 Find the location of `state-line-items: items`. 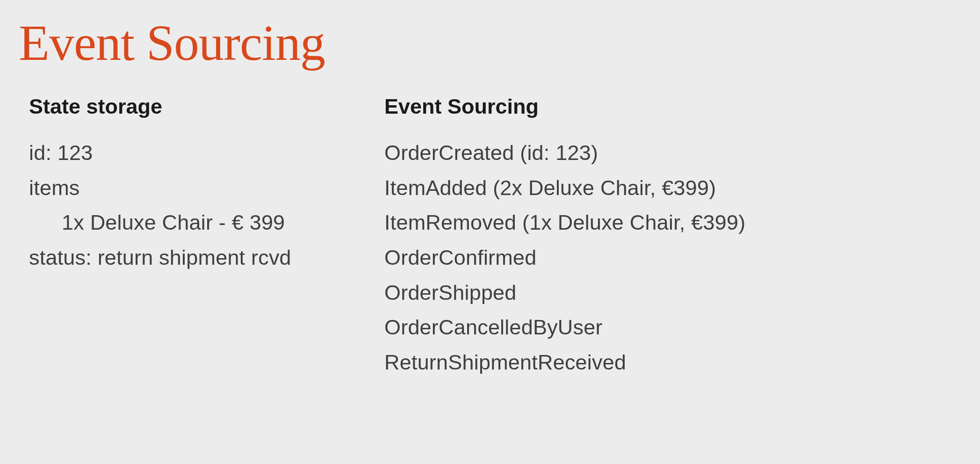

state-line-items: items is located at coordinates (193, 188).